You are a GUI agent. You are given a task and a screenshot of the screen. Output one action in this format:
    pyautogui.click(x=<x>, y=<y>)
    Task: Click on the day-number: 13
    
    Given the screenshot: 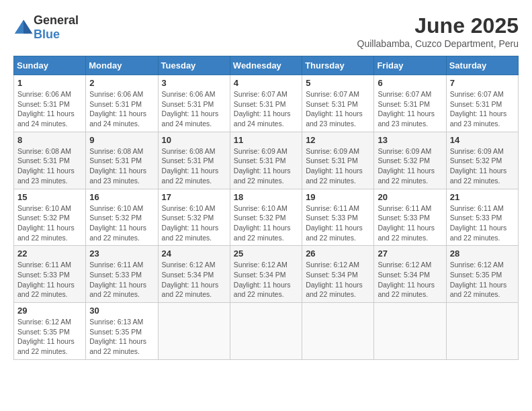 What is the action you would take?
    pyautogui.click(x=410, y=140)
    